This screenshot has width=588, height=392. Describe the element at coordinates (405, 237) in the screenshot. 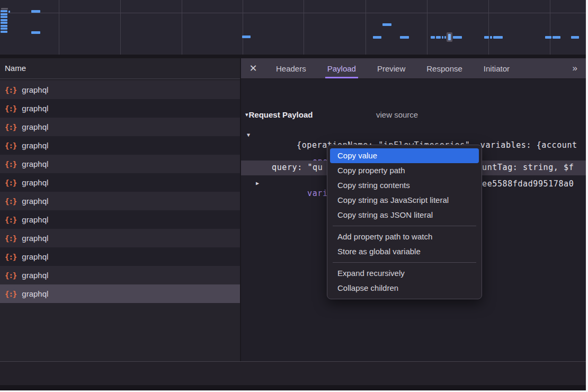

I see `menu-item-add-property-path-to-watch: Add property path to watch` at that location.